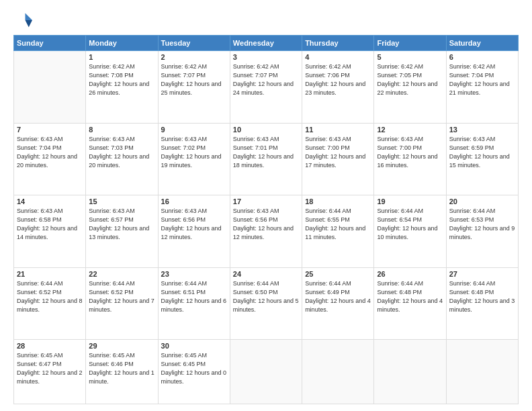  Describe the element at coordinates (193, 159) in the screenshot. I see `calendar-cell: 9 Sunrise: 6:43 AMSunset: 7:02 PMDayligh…` at that location.